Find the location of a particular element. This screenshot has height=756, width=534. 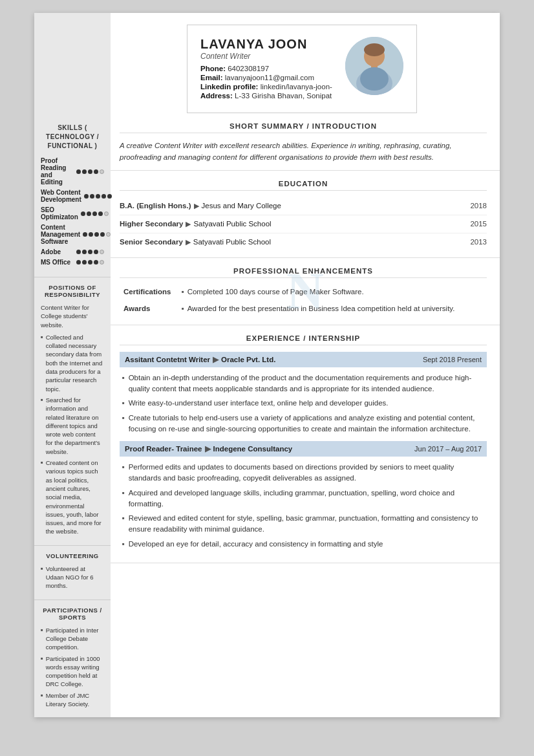

positions-bullet-item: Created content on various topics such a… is located at coordinates (72, 497).